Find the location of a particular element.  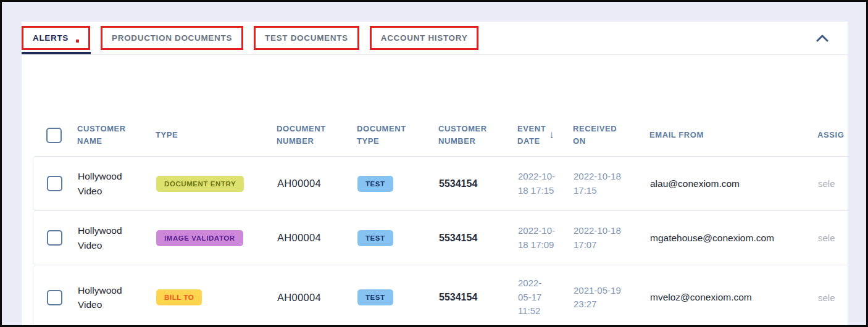

tab-bar: ALERTS PRODUCTION DOCUMENTS TEST DOCUMEN… is located at coordinates (435, 38).